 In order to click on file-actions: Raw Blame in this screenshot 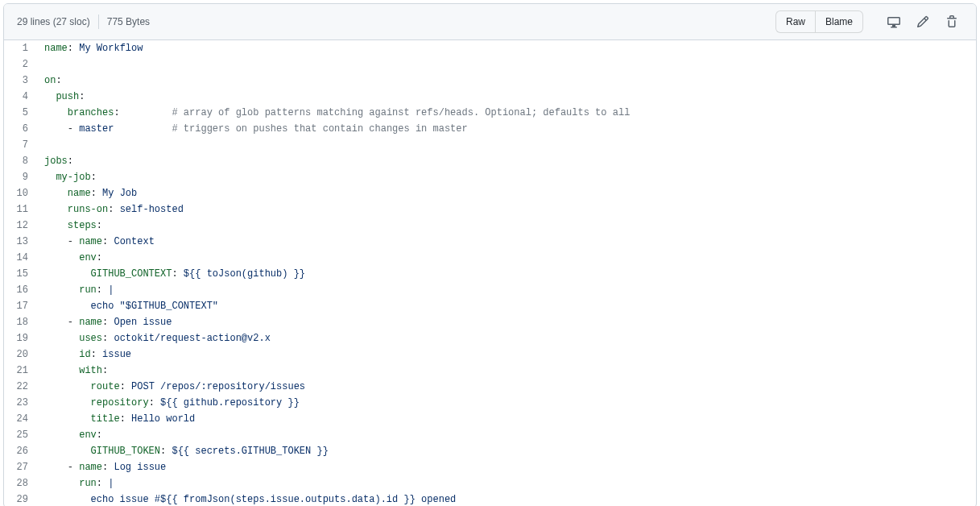, I will do `click(870, 22)`.